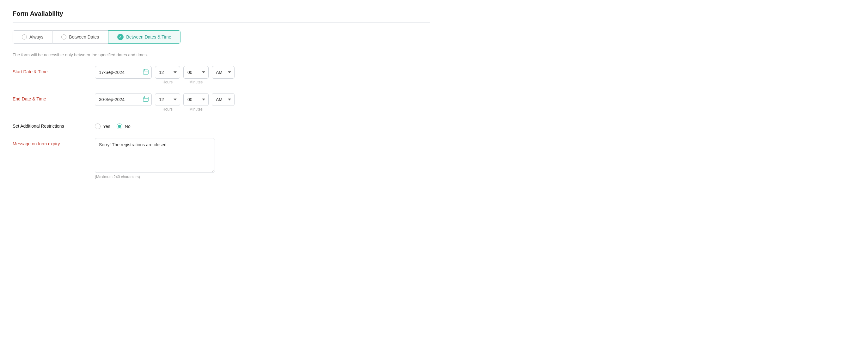 This screenshot has height=357, width=868. Describe the element at coordinates (146, 100) in the screenshot. I see `end-calendar-icon` at that location.